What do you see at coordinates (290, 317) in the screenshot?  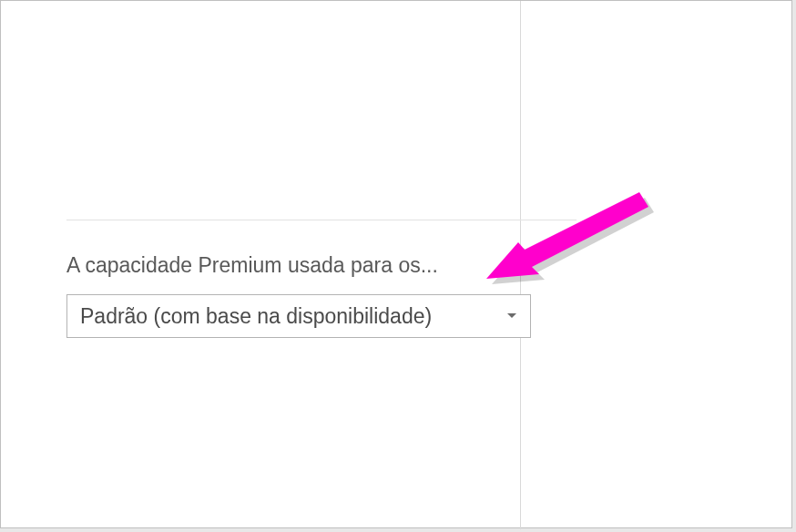 I see `capacity-dropdown-selected-value: Padrão (com base na disponibilidade)` at bounding box center [290, 317].